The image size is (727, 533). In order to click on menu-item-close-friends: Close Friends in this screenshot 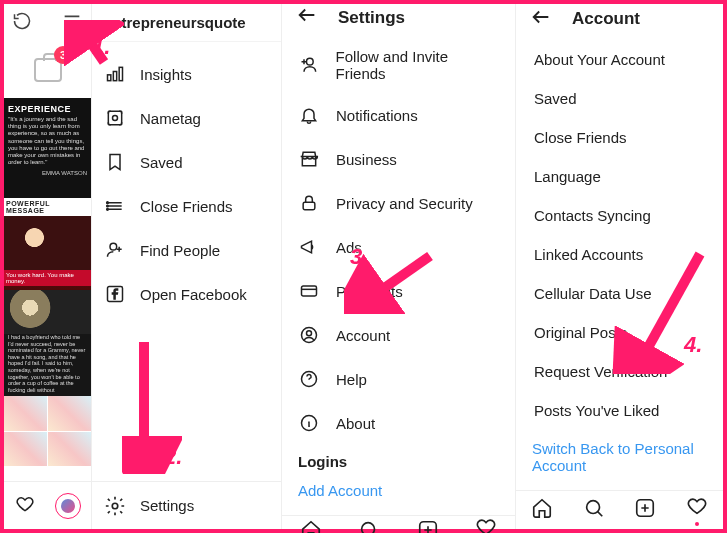, I will do `click(186, 206)`.